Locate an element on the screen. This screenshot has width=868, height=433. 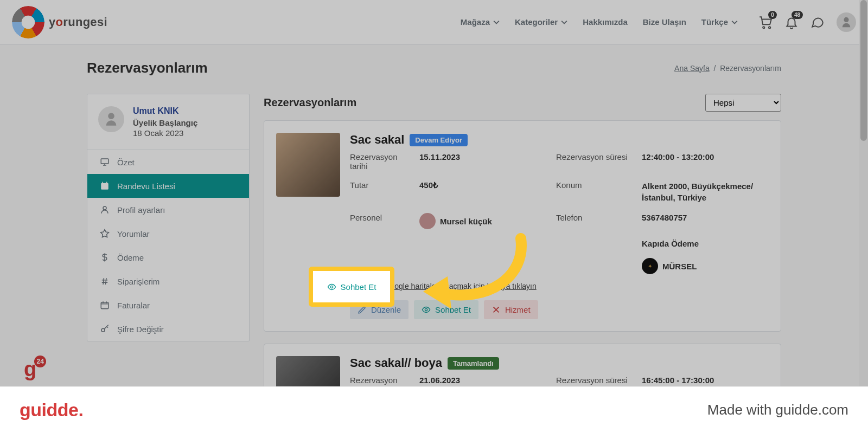
duration-label: Rezervasyon süresi is located at coordinates (594, 161).